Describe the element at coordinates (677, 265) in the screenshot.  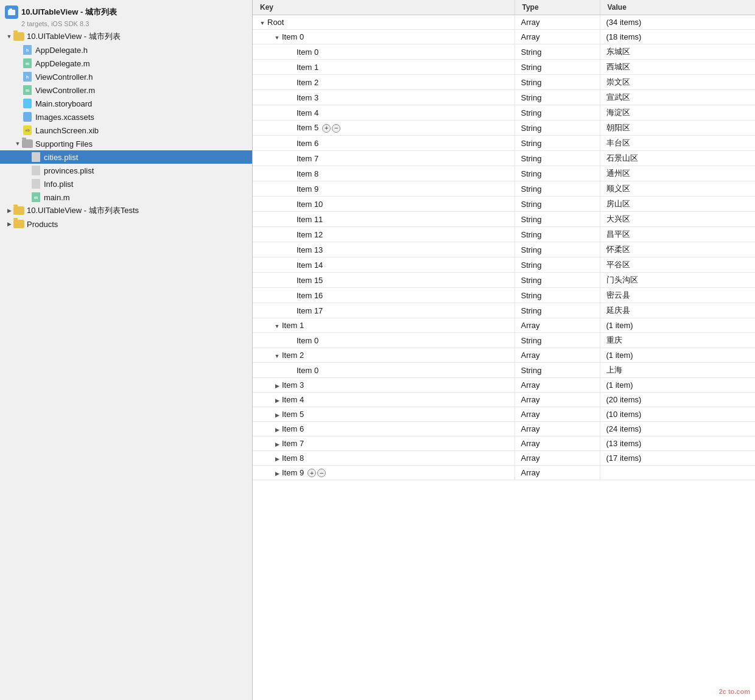
I see `plist-value-cell: 平谷区` at that location.